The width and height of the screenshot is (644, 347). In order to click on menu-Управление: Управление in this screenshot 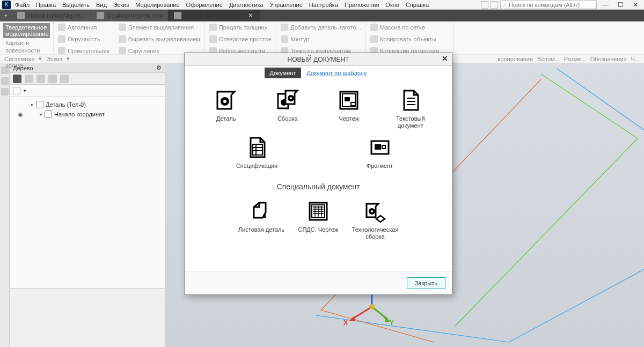, I will do `click(287, 5)`.